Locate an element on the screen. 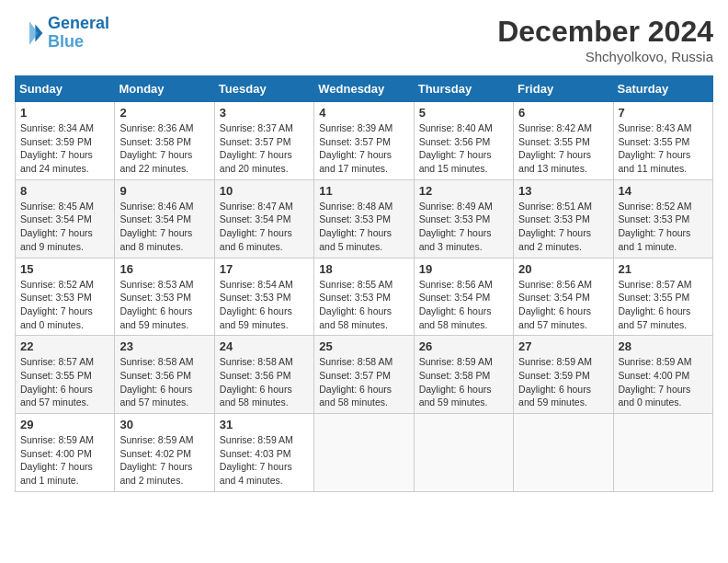 This screenshot has height=563, width=728. day-number: 6 is located at coordinates (563, 112).